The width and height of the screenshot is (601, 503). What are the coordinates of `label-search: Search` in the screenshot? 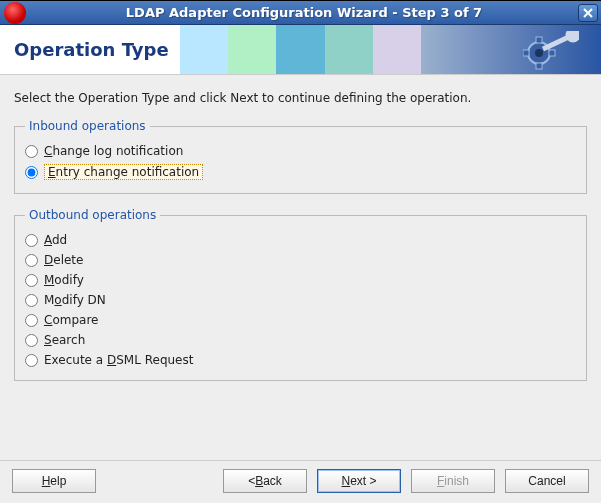 It's located at (64, 340).